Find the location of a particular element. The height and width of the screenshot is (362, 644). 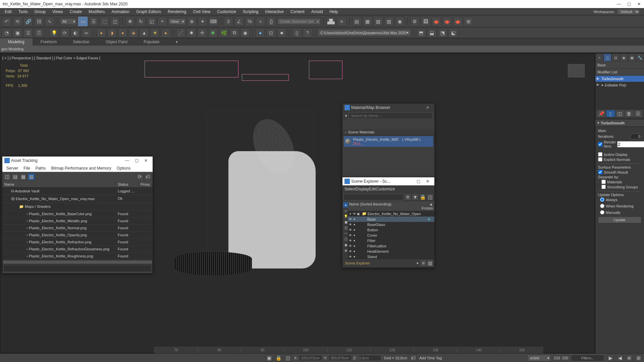

tb2-icon-12: ◈ is located at coordinates (133, 33).